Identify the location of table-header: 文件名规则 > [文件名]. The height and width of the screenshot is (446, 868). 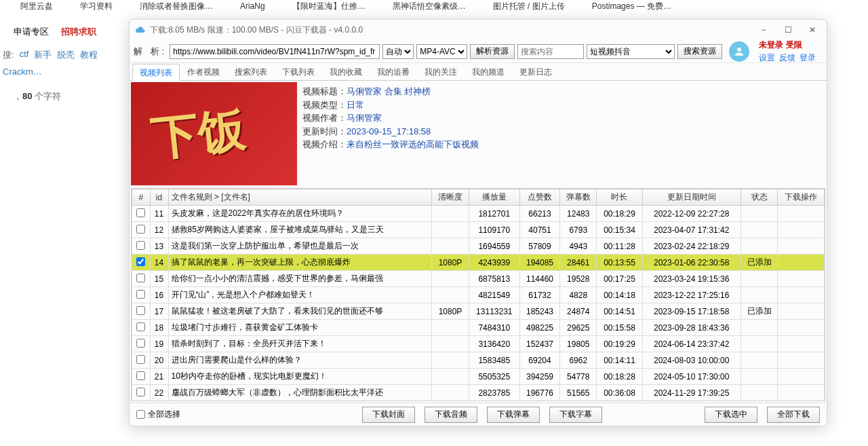
(300, 198).